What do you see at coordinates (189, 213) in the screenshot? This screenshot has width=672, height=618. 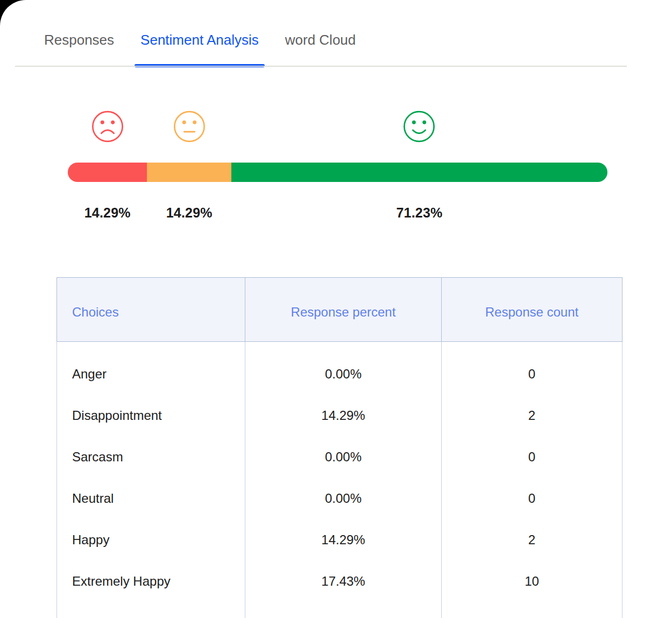 I see `neutral-percent-label: 14.29%` at bounding box center [189, 213].